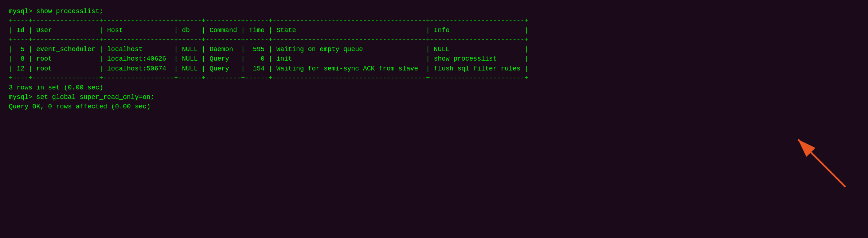  Describe the element at coordinates (434, 59) in the screenshot. I see `table-row-2: | 8 | root | localhost:40626 | NULL | Qu…` at that location.